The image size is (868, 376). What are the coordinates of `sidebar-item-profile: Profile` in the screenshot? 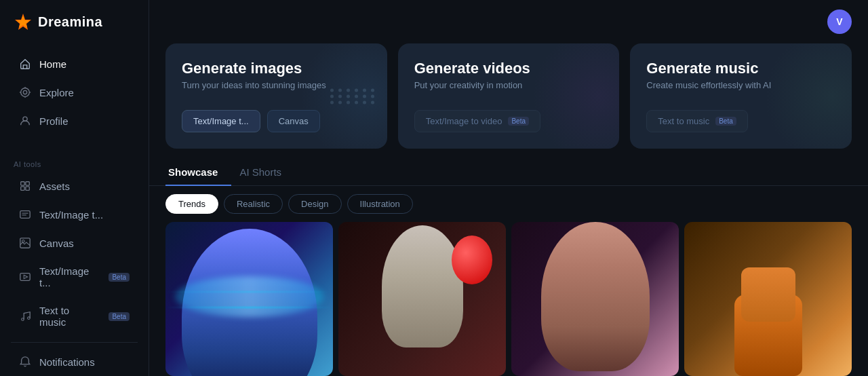 It's located at (75, 121).